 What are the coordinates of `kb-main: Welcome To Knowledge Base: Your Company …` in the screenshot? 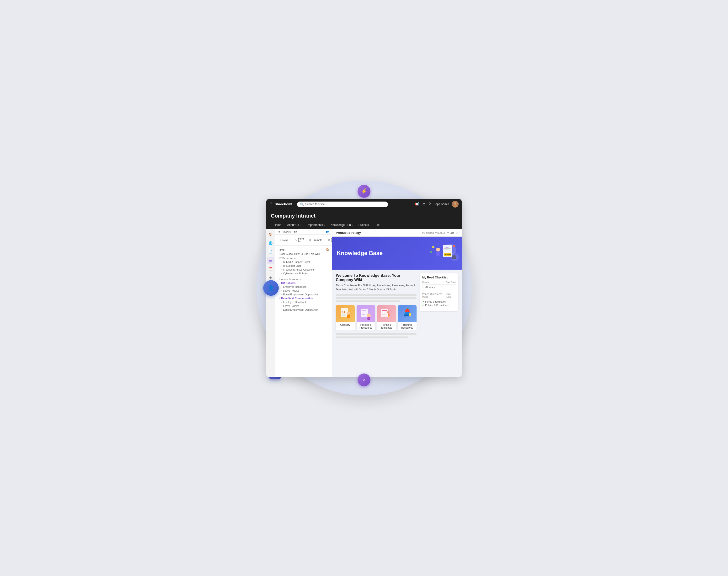 It's located at (376, 307).